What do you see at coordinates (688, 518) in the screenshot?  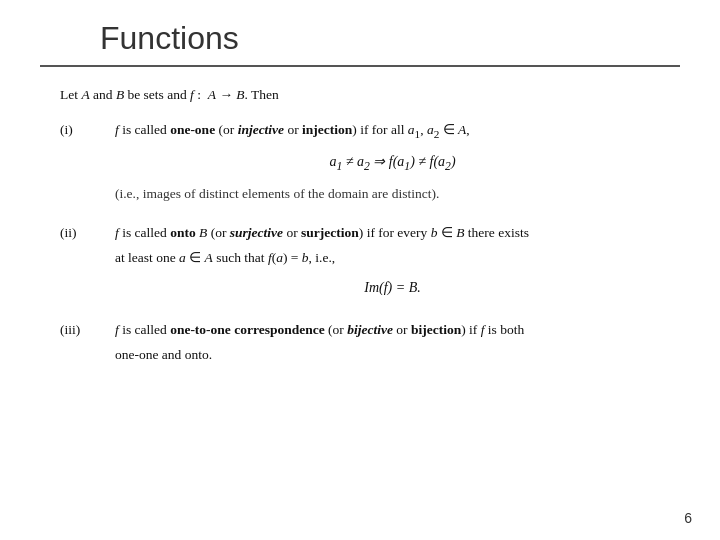 I see `page-number: 6` at bounding box center [688, 518].